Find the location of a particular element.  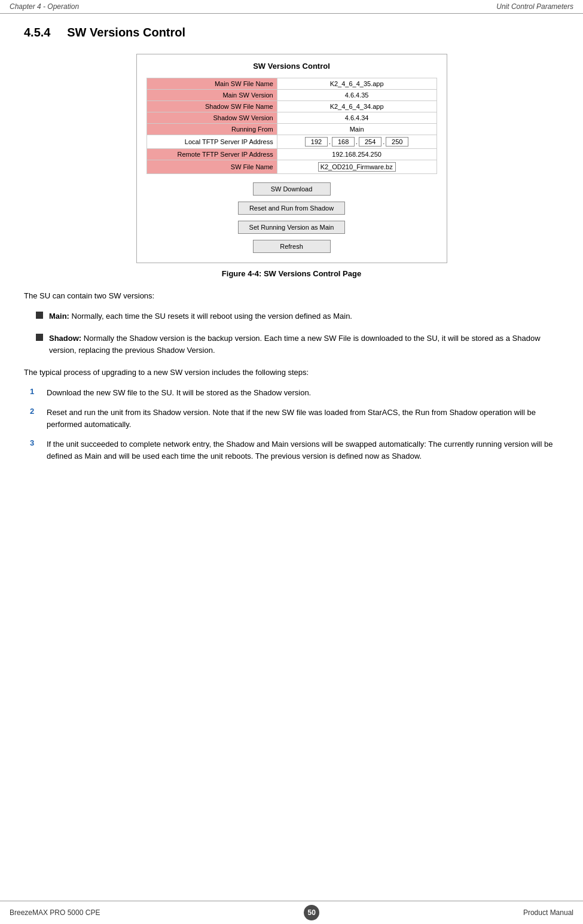

table-row: Local TFTP Server IP Address . . . is located at coordinates (292, 142).